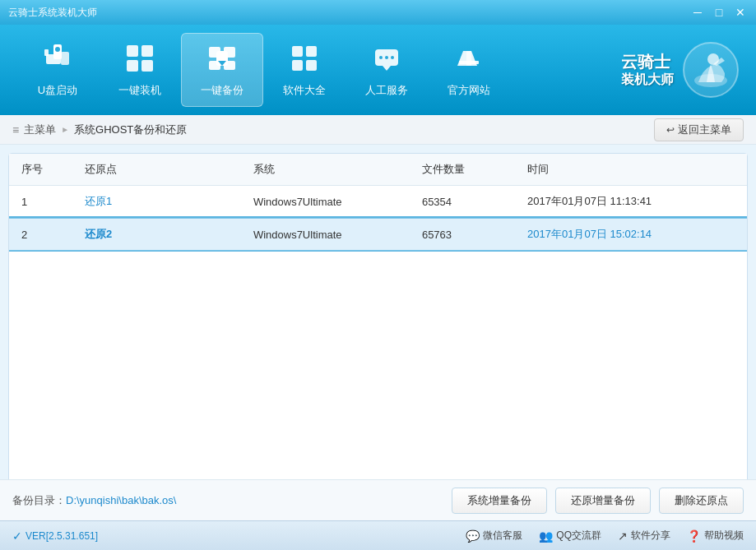 Image resolution: width=756 pixels, height=550 pixels. What do you see at coordinates (378, 234) in the screenshot?
I see `table-row: 2 还原2 Windows7Ultimate 65763 2017年01月07日…` at bounding box center [378, 234].